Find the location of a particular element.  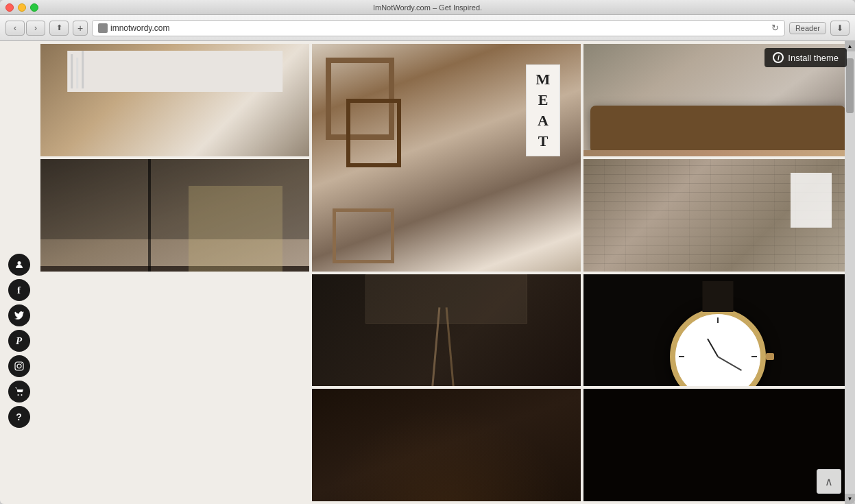

download-button: ⬇ is located at coordinates (840, 28).